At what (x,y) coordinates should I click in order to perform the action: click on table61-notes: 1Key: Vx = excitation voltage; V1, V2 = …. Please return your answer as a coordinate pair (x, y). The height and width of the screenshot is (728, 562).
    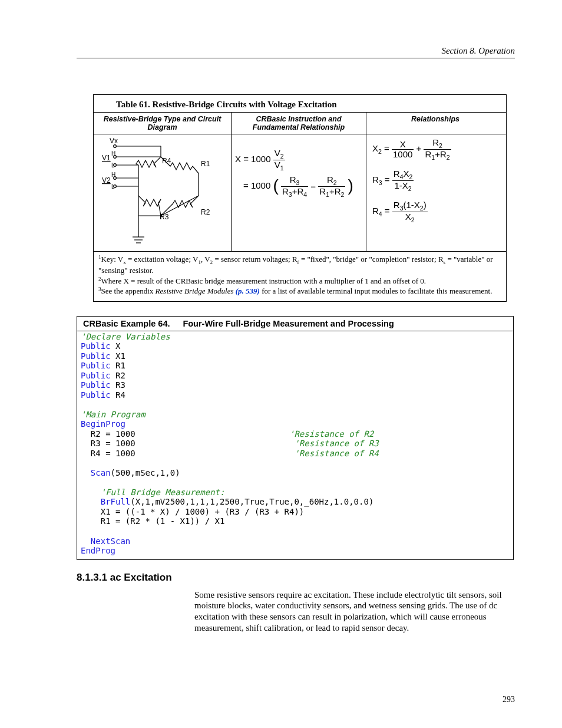
    Looking at the image, I should click on (300, 276).